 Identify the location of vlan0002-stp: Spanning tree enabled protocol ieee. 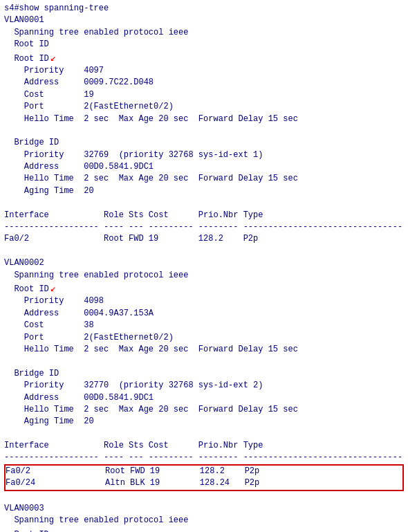
(204, 275).